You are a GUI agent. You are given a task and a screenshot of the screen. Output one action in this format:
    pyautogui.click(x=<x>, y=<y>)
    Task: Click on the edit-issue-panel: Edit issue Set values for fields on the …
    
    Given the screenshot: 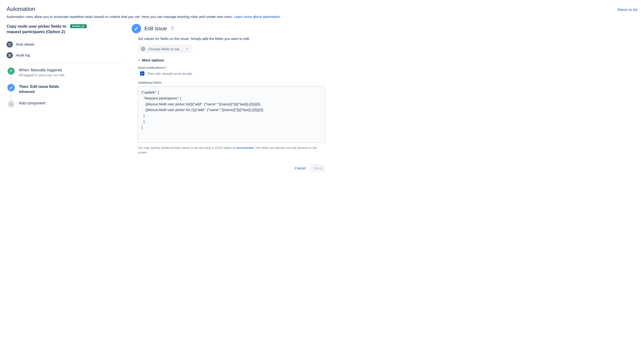 What is the action you would take?
    pyautogui.click(x=228, y=98)
    